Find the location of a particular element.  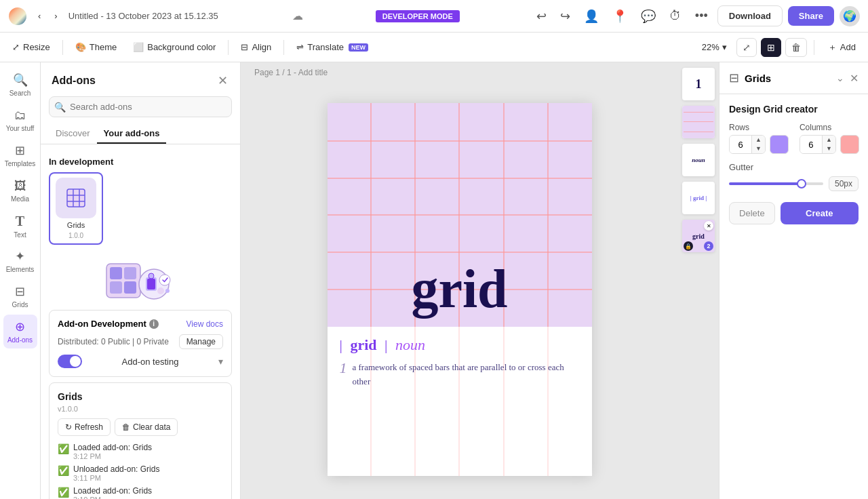

sidebar-item-media: 🖼 Media is located at coordinates (20, 191).